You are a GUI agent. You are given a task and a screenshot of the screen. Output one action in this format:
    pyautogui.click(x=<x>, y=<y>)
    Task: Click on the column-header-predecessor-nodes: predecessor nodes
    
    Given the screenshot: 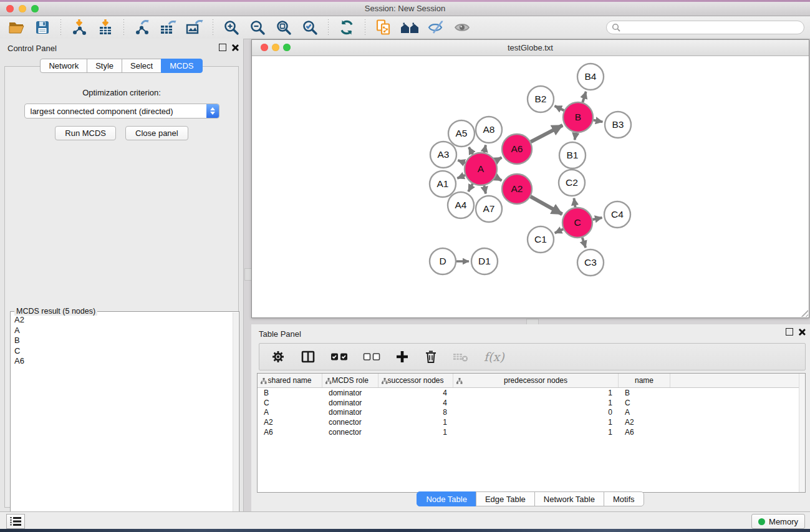 What is the action you would take?
    pyautogui.click(x=536, y=380)
    